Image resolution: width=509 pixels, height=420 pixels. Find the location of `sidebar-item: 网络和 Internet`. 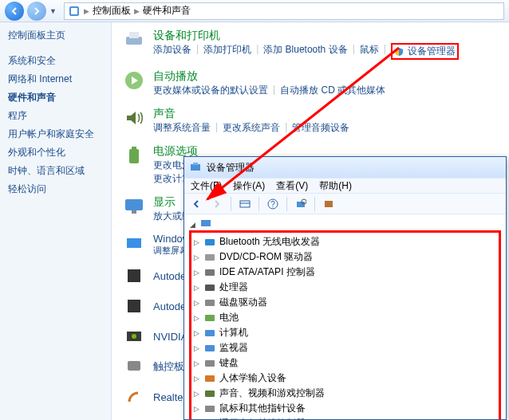

sidebar-item: 网络和 Internet is located at coordinates (56, 80).